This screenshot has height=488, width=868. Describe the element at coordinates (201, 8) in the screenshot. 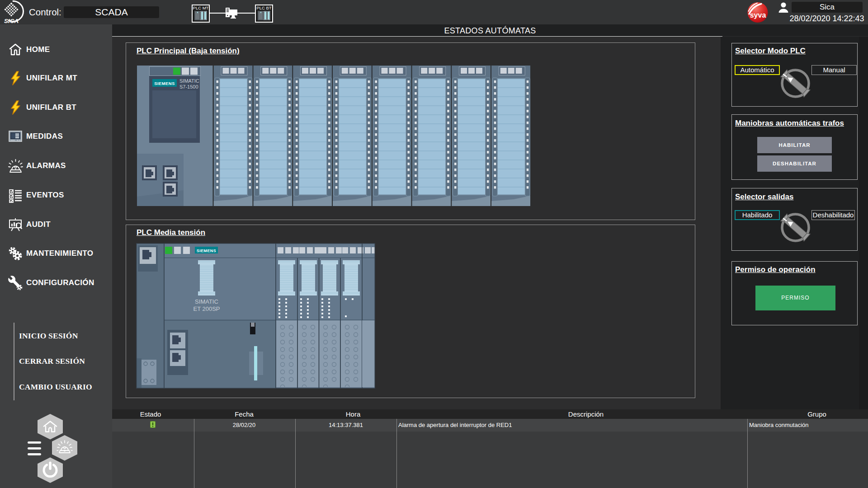

I see `svg-text: PLC MT` at that location.